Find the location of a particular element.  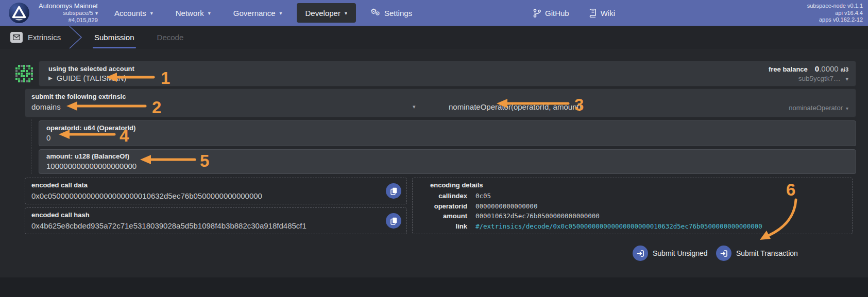

method-dropdown: nominateOperator(operatorId, amount) is located at coordinates (515, 107).